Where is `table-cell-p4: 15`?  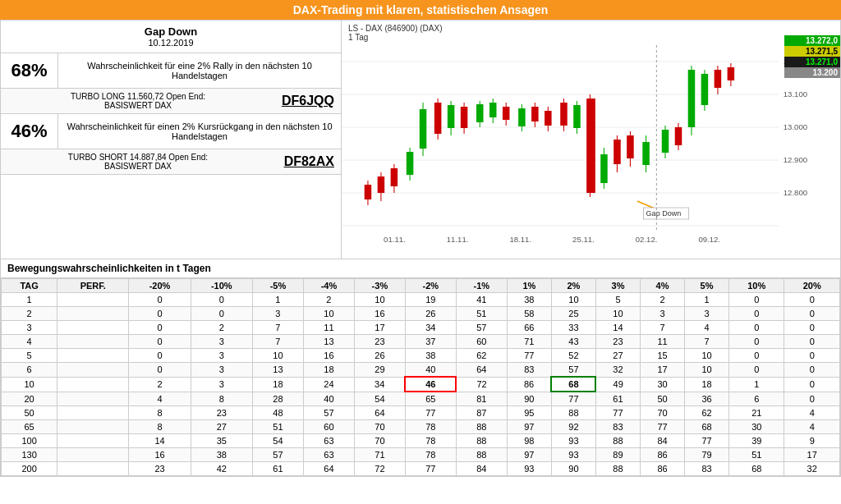
table-cell-p4: 15 is located at coordinates (663, 356).